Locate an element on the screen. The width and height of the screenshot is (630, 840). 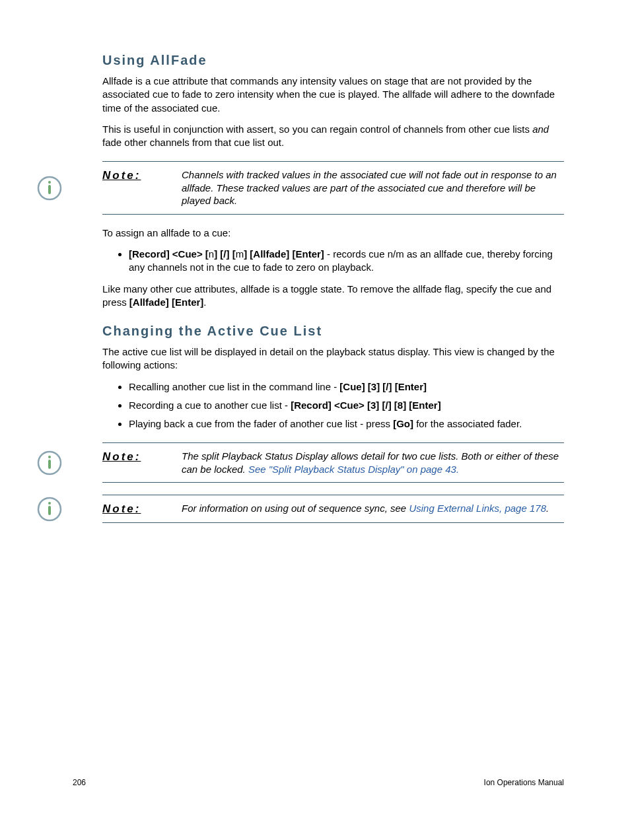
document-title-footer: Ion Operations Manual is located at coordinates (524, 783).